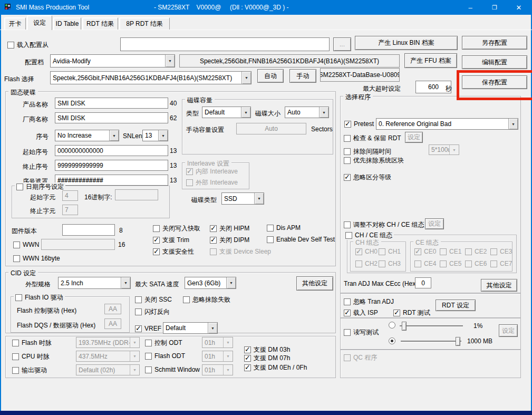 Image resolution: width=532 pixels, height=415 pixels. What do you see at coordinates (374, 160) in the screenshot?
I see `erase-system-blocks-checkbox: 优先抹除系统区块` at bounding box center [374, 160].